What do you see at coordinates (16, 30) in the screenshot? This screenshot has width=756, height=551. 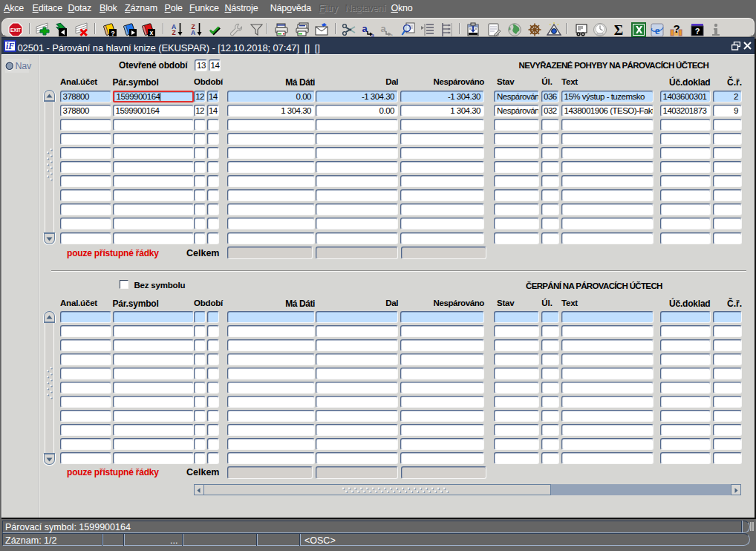 I see `svg-text: EXIT` at bounding box center [16, 30].